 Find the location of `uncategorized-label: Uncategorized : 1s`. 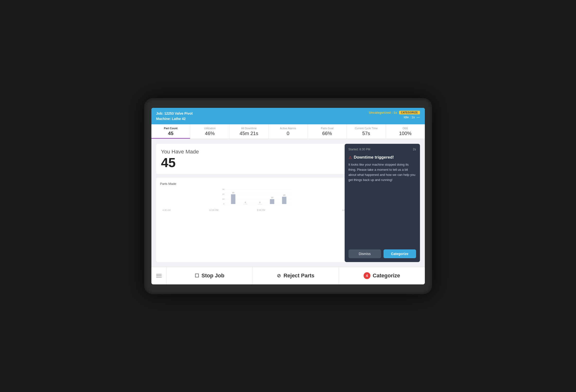

uncategorized-label: Uncategorized : 1s is located at coordinates (383, 112).